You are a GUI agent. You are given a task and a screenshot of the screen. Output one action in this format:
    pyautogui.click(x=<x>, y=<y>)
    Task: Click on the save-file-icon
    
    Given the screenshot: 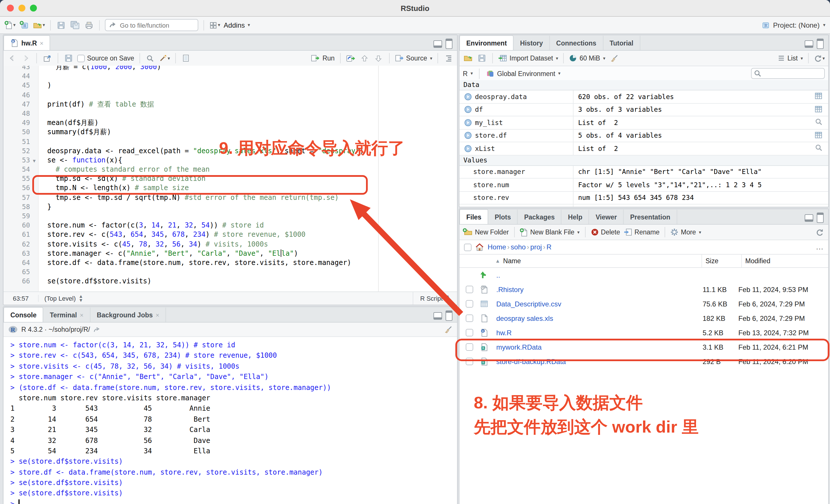 What is the action you would take?
    pyautogui.click(x=69, y=58)
    